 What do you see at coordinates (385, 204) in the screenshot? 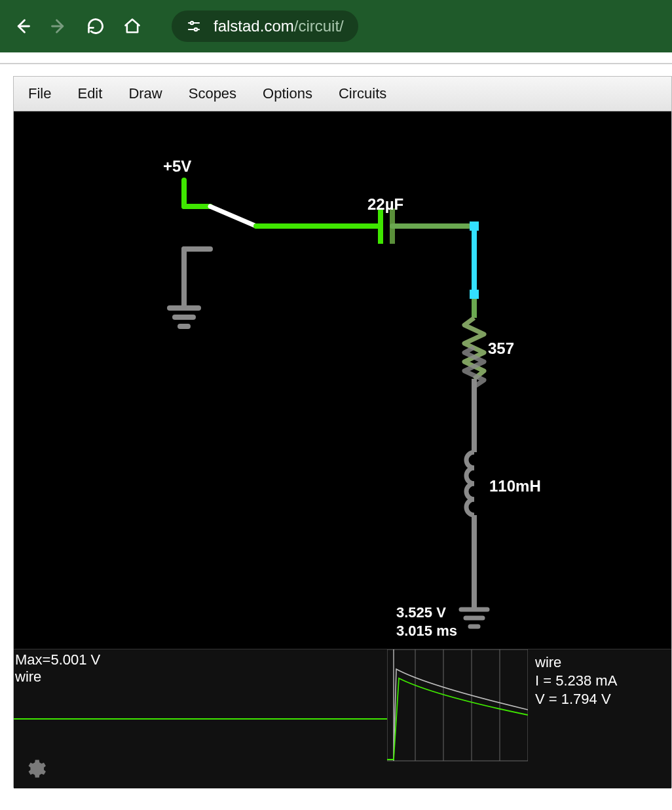
I see `capacitor-label: 22µF` at bounding box center [385, 204].